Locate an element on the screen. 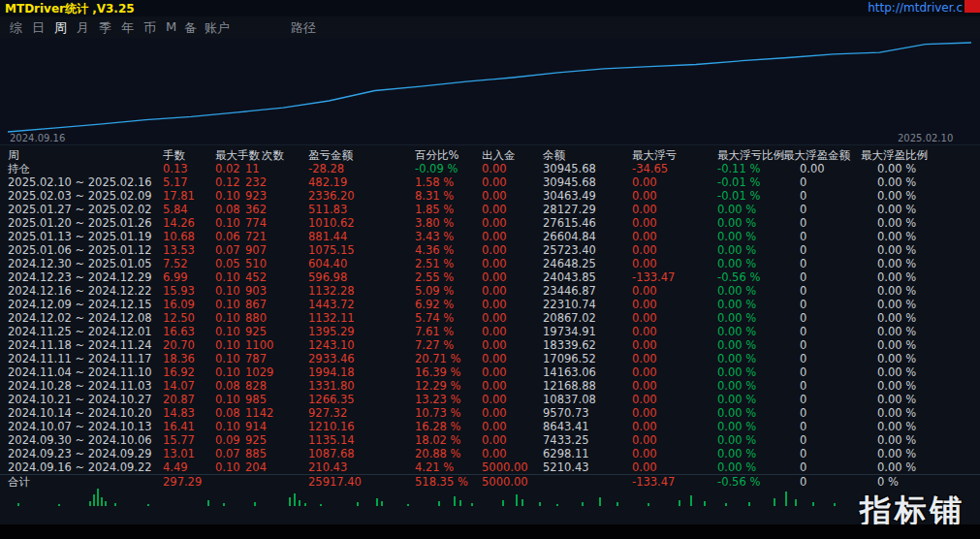 This screenshot has width=980, height=539. table-row: 2024.10.07 ~ 2024.10.1316.410.109141210.… is located at coordinates (490, 427).